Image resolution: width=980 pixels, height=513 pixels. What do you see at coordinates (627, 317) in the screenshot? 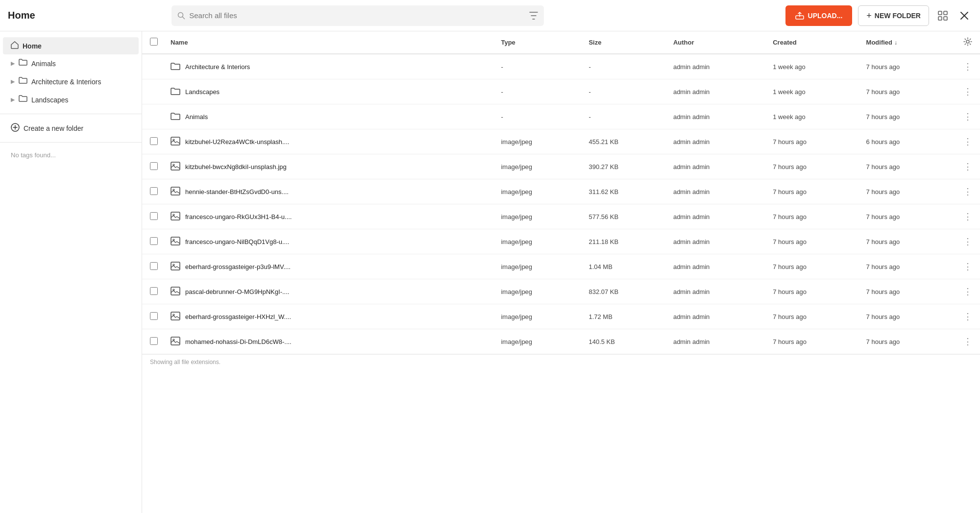
I see `row-size-cell: 1.72 MB` at bounding box center [627, 317].